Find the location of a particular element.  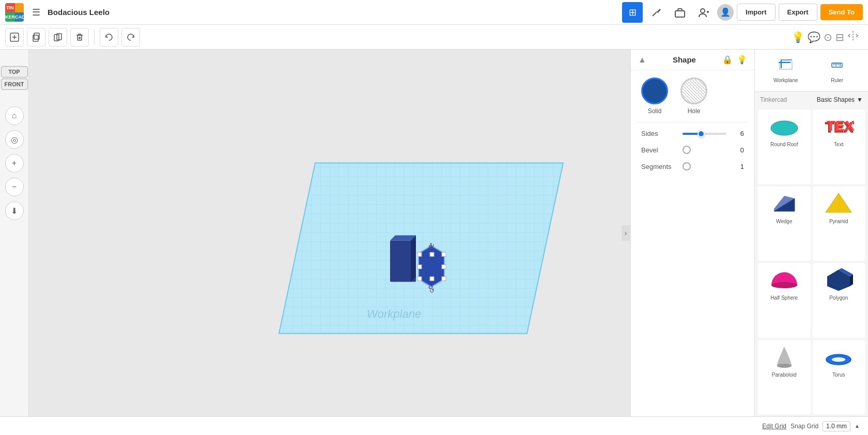

handle-ml is located at coordinates (420, 267).